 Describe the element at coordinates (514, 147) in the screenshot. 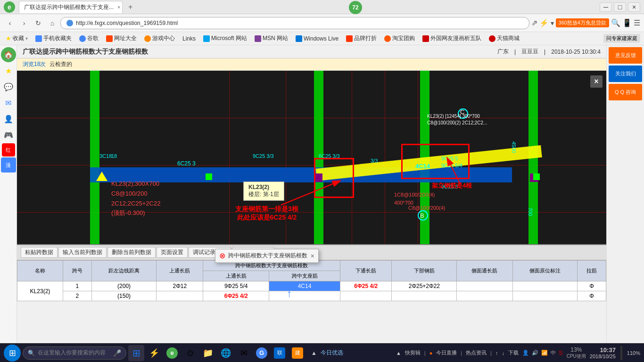

I see `dim-label: 4500` at that location.